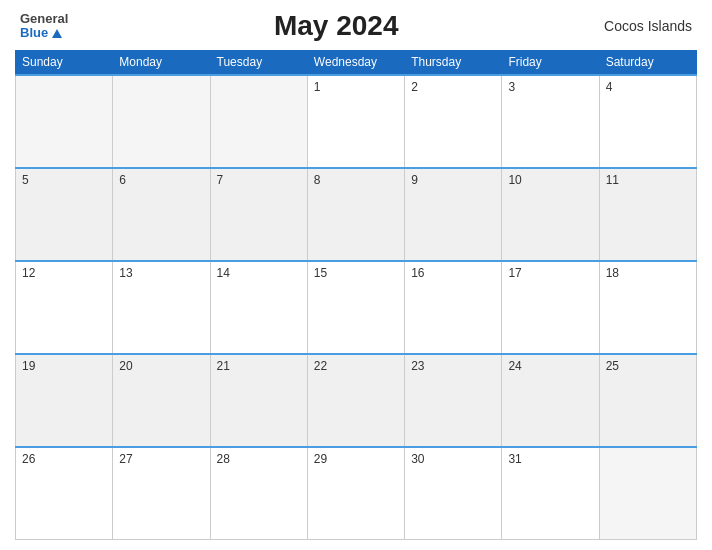  What do you see at coordinates (454, 63) in the screenshot?
I see `header-thursday: Thursday` at bounding box center [454, 63].